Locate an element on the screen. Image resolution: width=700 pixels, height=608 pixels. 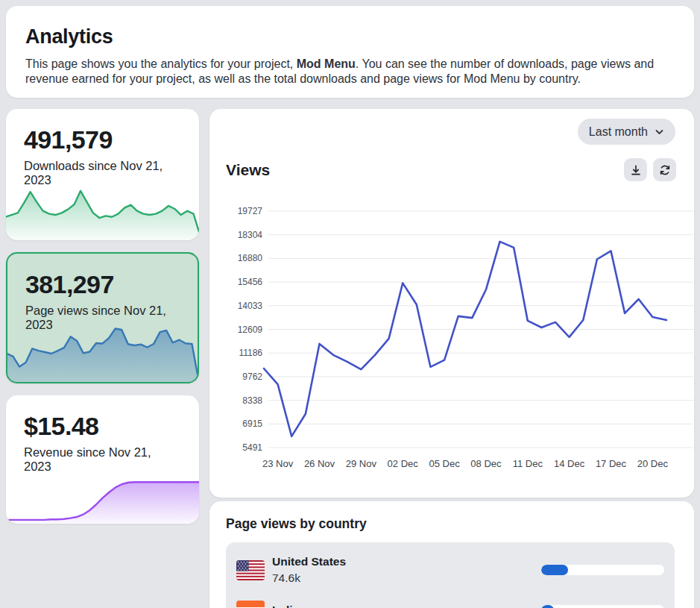
chevron-down-icon is located at coordinates (659, 132).